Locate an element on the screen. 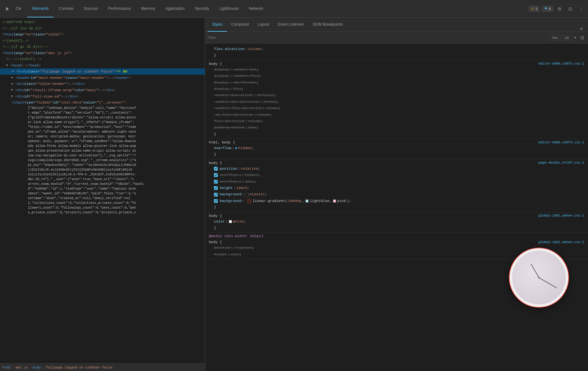 The width and height of the screenshot is (588, 371). device-toggle-icon is located at coordinates (18, 9).